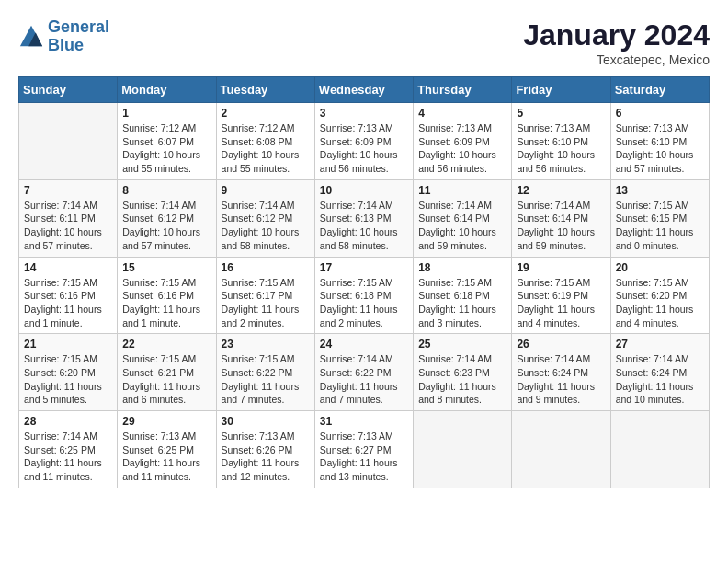 This screenshot has height=563, width=728. Describe the element at coordinates (660, 142) in the screenshot. I see `calendar-cell: 6Sunrise: 7:13 AM Sunset: 6:10 PM Daylig…` at that location.